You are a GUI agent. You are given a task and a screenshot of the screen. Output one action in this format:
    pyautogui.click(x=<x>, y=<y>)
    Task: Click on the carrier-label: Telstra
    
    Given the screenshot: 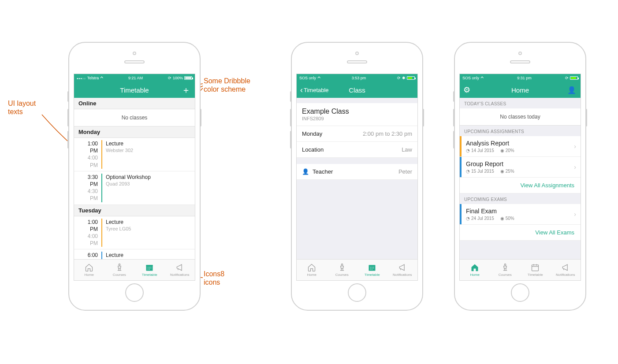 What is the action you would take?
    pyautogui.click(x=93, y=78)
    